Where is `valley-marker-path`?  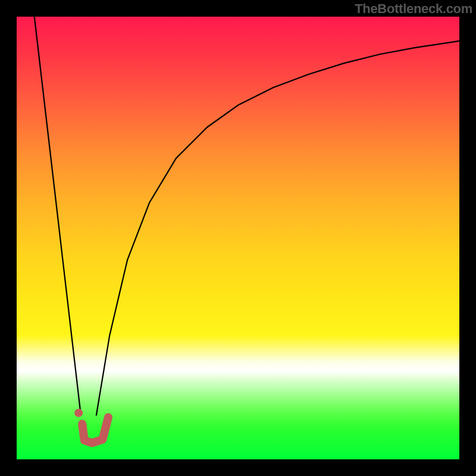
valley-marker-path is located at coordinates (95, 430).